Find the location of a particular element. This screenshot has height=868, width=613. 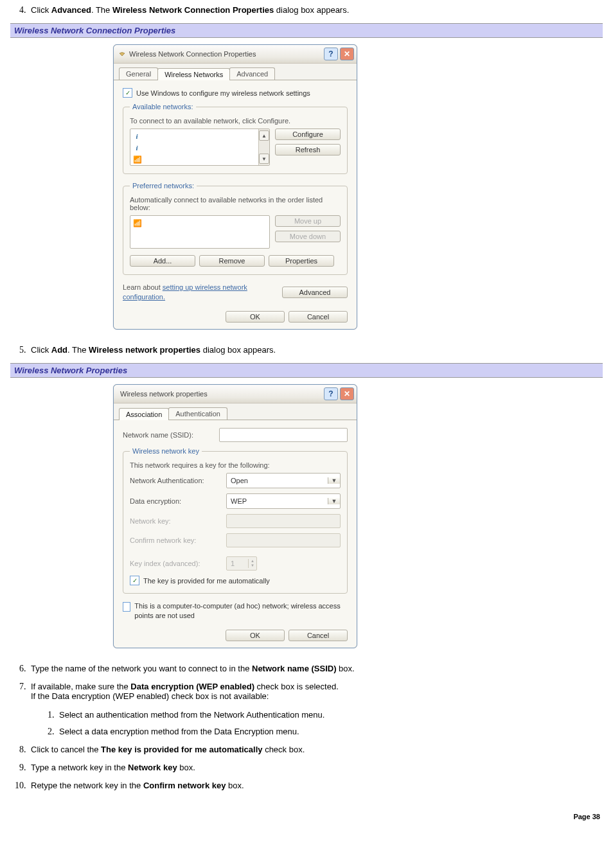

tabstrip: General Wireless Networks Advanced is located at coordinates (235, 72).